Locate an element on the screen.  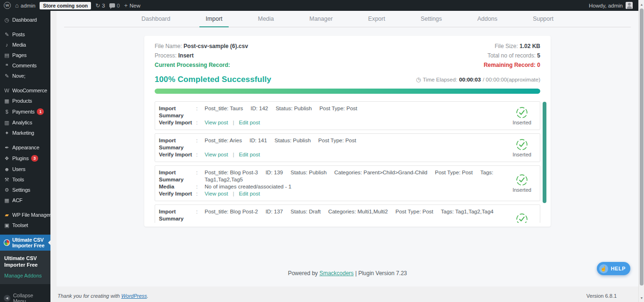
howdy-account-link: Howdy, admin is located at coordinates (606, 6).